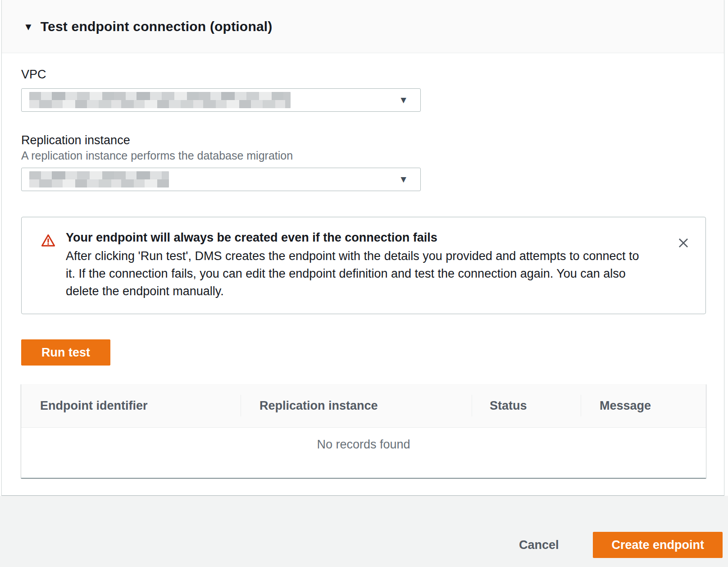 The width and height of the screenshot is (728, 567). Describe the element at coordinates (131, 406) in the screenshot. I see `column-header-endpoint-identifier: Endpoint identifier` at that location.